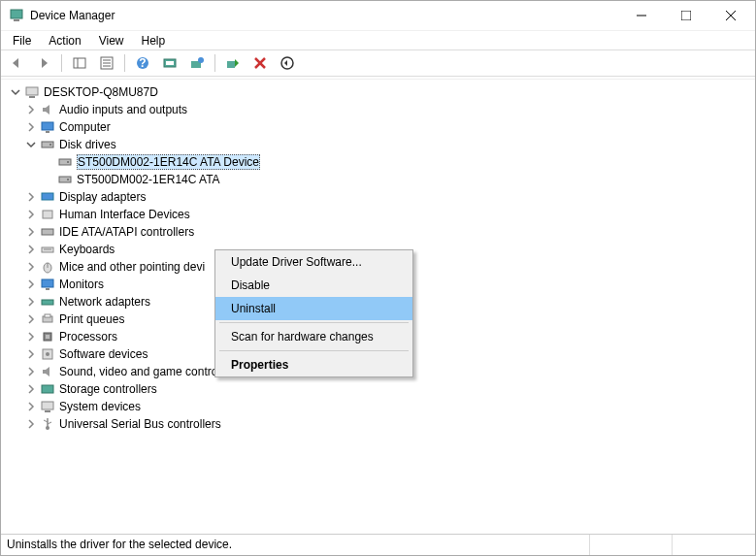 The image size is (756, 556). What do you see at coordinates (170, 63) in the screenshot?
I see `scan-hardware-button` at bounding box center [170, 63].